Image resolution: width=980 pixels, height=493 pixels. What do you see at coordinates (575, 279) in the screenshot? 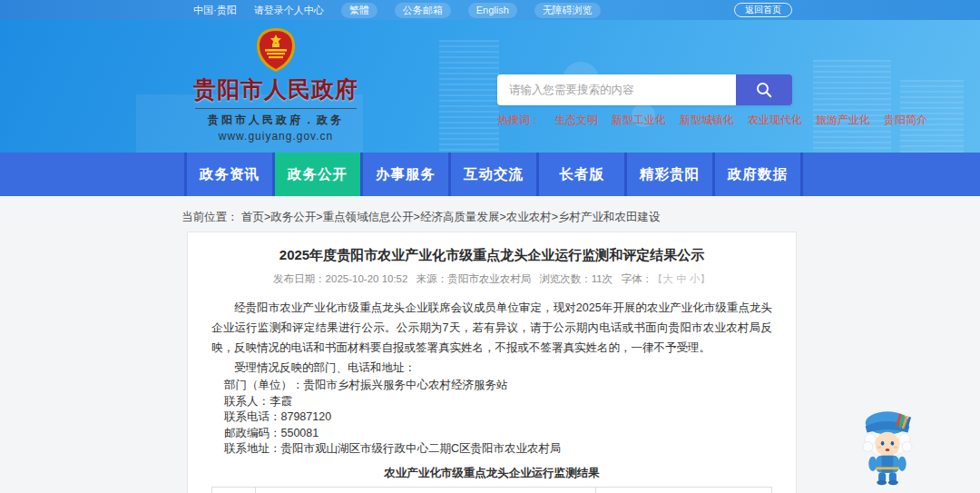
I see `view-count: 浏览次数：11次` at bounding box center [575, 279].